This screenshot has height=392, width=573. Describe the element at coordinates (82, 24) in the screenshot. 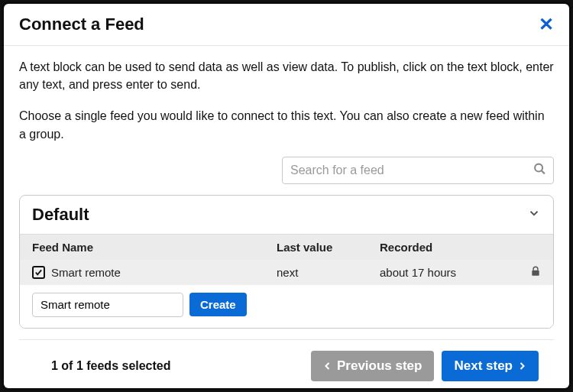

I see `modal-title: Connect a Feed` at that location.